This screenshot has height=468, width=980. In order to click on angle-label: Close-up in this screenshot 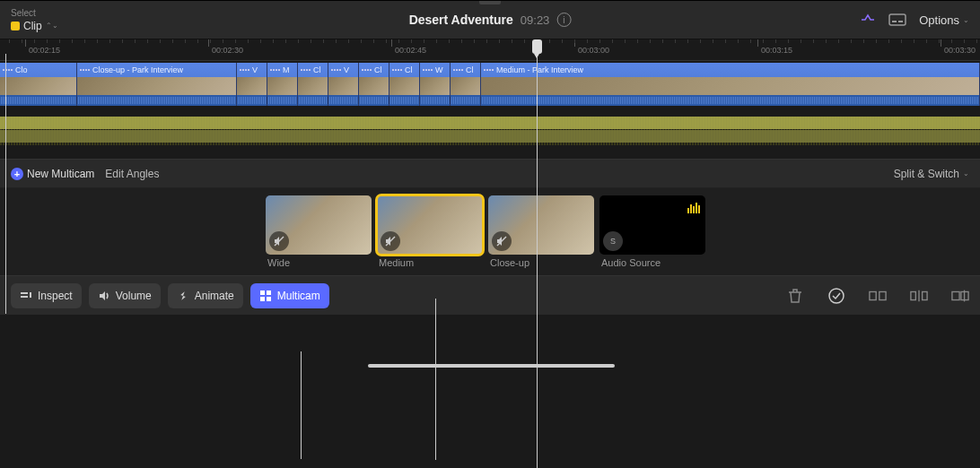, I will do `click(541, 263)`.